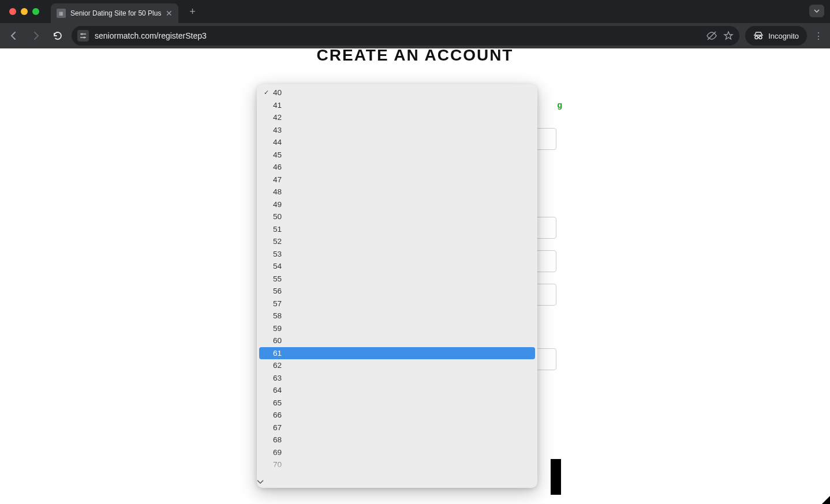 The image size is (830, 504). I want to click on tune-icon, so click(83, 36).